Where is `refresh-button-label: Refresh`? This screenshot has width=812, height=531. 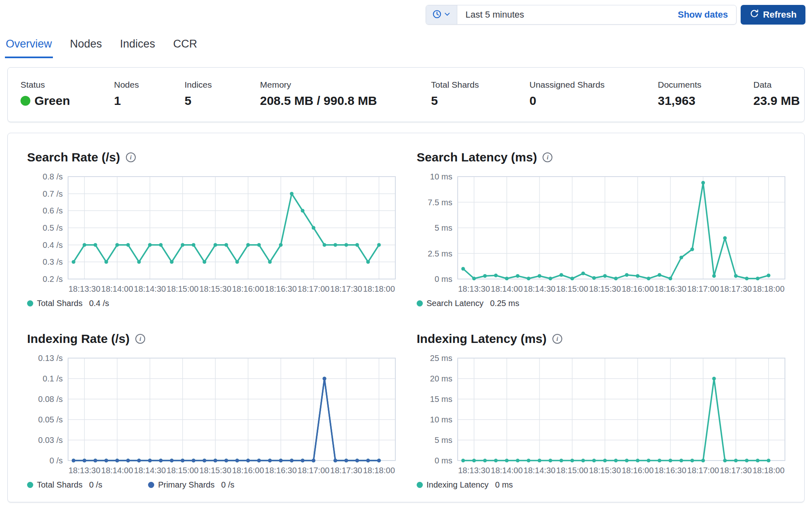
refresh-button-label: Refresh is located at coordinates (780, 15).